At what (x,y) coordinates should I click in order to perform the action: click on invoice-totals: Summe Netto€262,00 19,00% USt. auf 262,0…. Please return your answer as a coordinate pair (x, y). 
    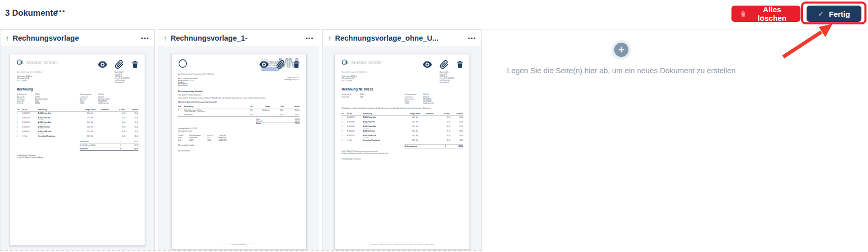
    Looking at the image, I should click on (109, 145).